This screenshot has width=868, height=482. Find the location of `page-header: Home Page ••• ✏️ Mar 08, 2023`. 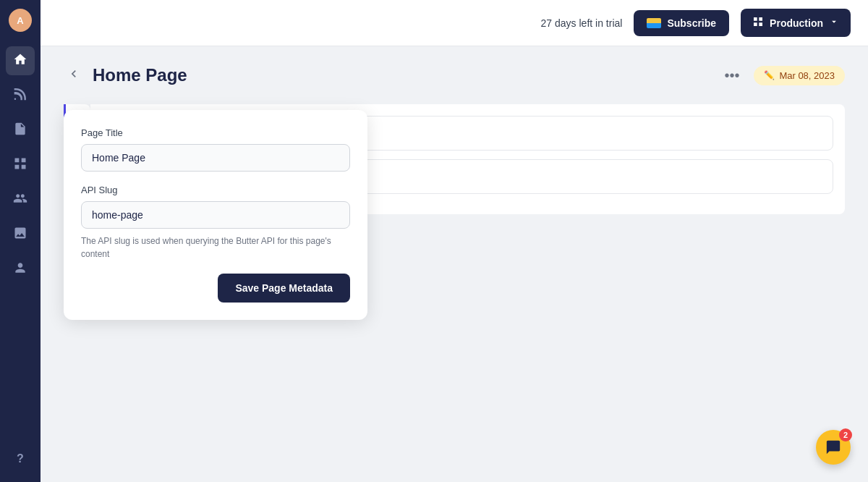

page-header: Home Page ••• ✏️ Mar 08, 2023 is located at coordinates (454, 75).